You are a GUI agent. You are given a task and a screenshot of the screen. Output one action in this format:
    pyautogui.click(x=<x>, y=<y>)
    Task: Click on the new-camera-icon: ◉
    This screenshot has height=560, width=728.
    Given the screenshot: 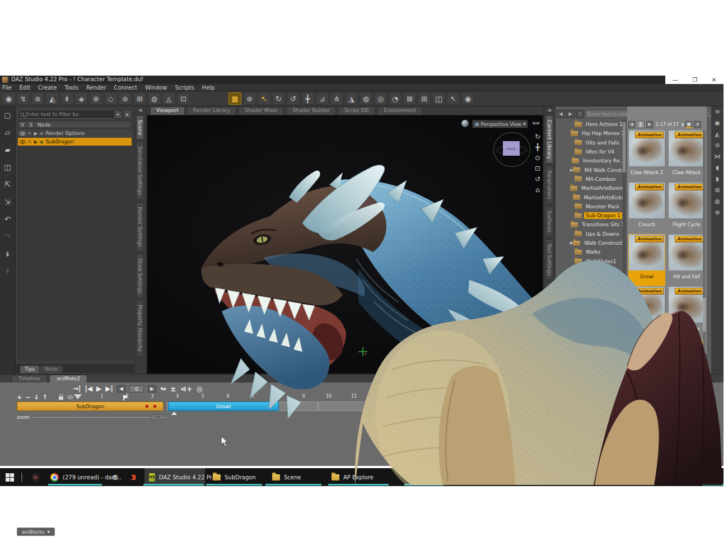 What is the action you would take?
    pyautogui.click(x=9, y=99)
    